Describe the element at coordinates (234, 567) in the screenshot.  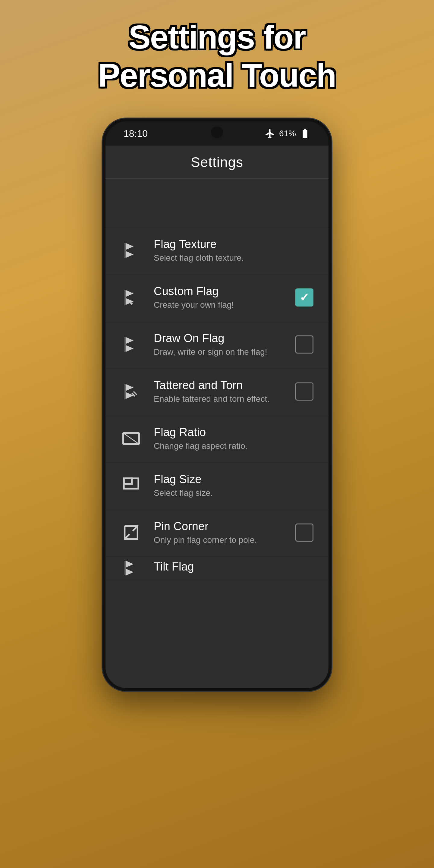
I see `tilt-flag-title: Tilt Flag` at that location.